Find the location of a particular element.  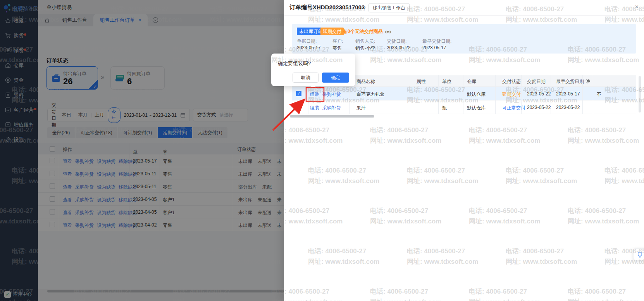

column-settings-gear-icon is located at coordinates (588, 81).